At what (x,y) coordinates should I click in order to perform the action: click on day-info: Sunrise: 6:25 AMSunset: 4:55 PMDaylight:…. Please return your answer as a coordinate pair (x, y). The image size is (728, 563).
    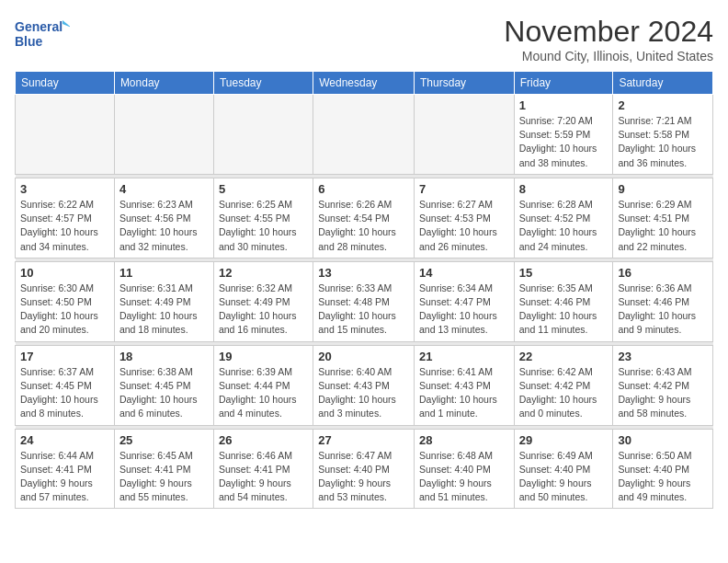
    Looking at the image, I should click on (263, 226).